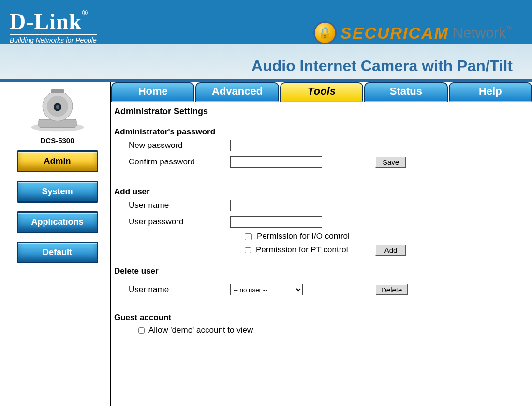 Image resolution: width=532 pixels, height=409 pixels. I want to click on brand-logo: D-Link® Building Networks for People, so click(53, 26).